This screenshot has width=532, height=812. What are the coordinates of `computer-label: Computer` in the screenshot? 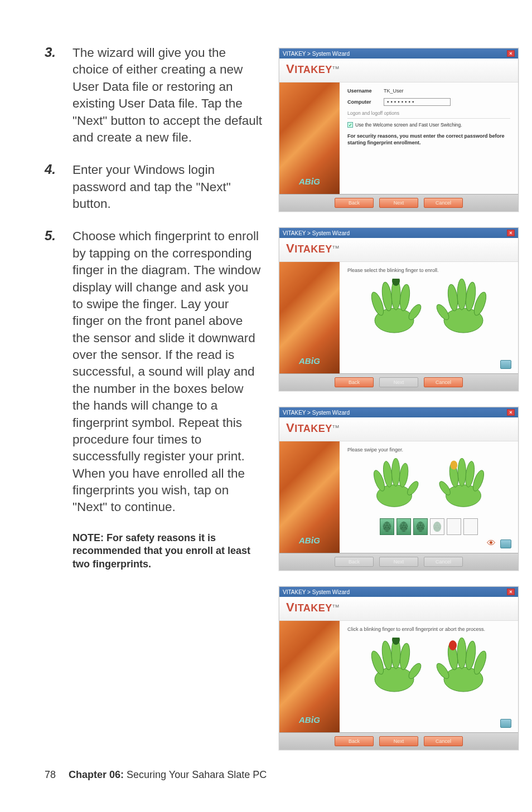 It's located at (366, 102).